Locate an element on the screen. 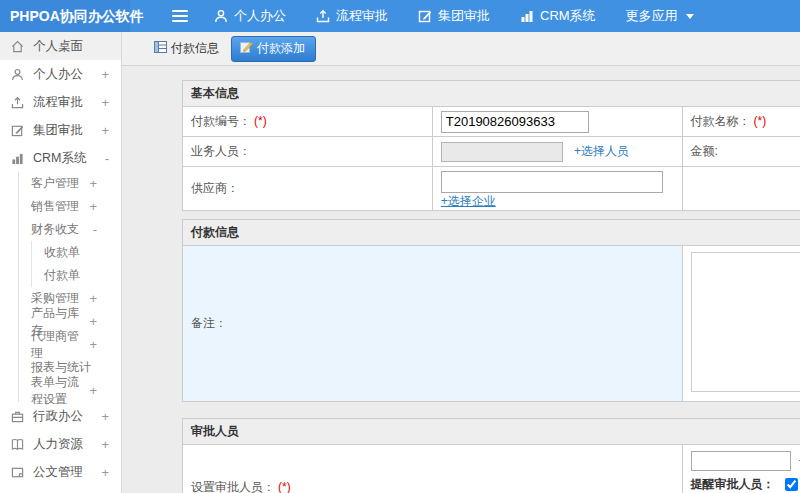 Image resolution: width=800 pixels, height=493 pixels. sidebar-item-receipt-order: 收款单 is located at coordinates (76, 252).